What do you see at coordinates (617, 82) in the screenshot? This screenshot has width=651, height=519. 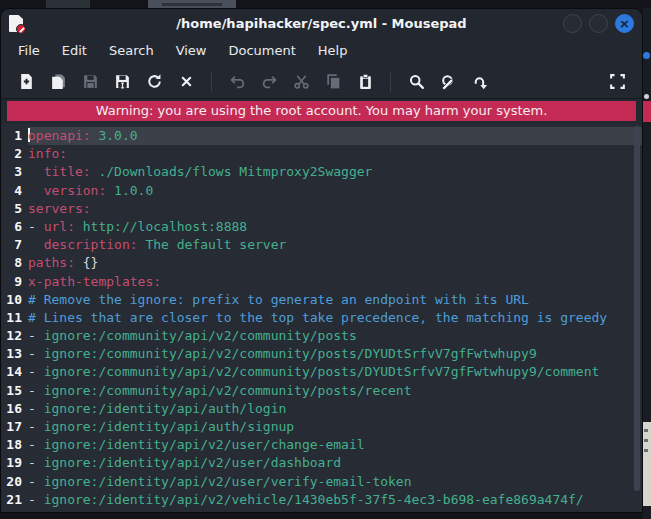 I see `fullscreen-button` at bounding box center [617, 82].